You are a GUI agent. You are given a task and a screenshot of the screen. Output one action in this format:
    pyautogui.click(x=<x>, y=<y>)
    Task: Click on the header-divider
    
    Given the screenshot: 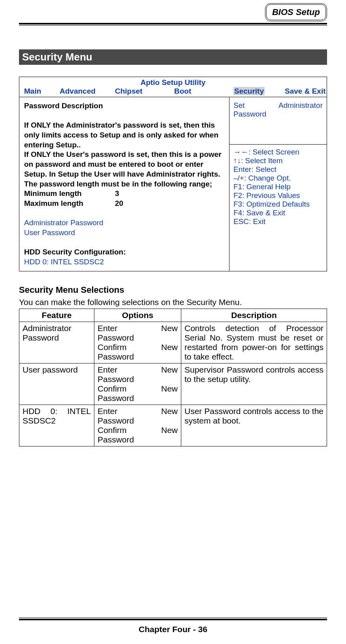 What is the action you would take?
    pyautogui.click(x=173, y=24)
    